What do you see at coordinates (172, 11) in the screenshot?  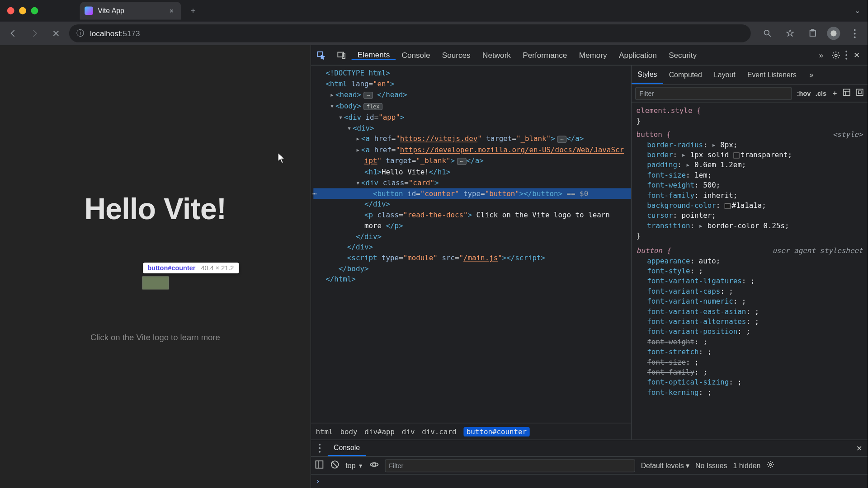 I see `close-tab-button: ✕` at bounding box center [172, 11].